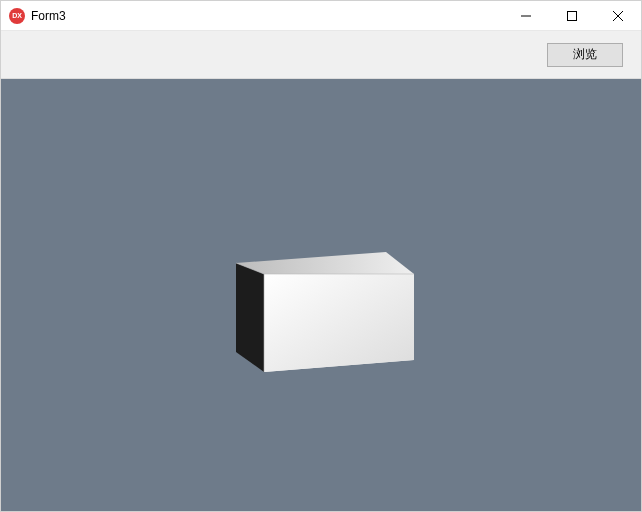 This screenshot has width=642, height=512. What do you see at coordinates (585, 54) in the screenshot?
I see `browse-button-label: 浏览` at bounding box center [585, 54].